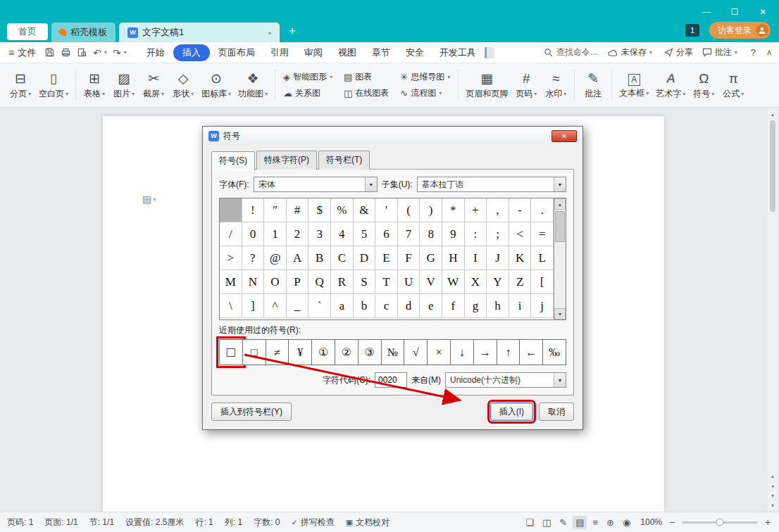 The image size is (779, 532). Describe the element at coordinates (365, 258) in the screenshot. I see `symbol-cell: D` at that location.